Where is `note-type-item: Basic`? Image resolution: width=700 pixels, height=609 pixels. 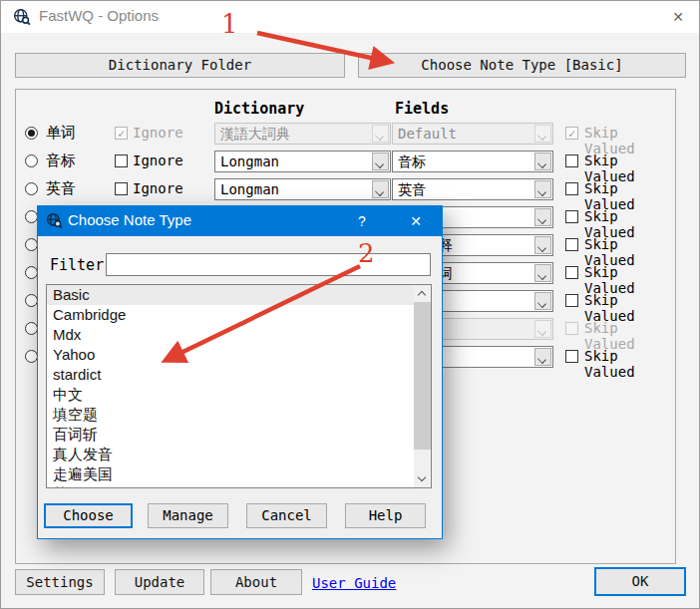
note-type-item: Basic is located at coordinates (239, 295).